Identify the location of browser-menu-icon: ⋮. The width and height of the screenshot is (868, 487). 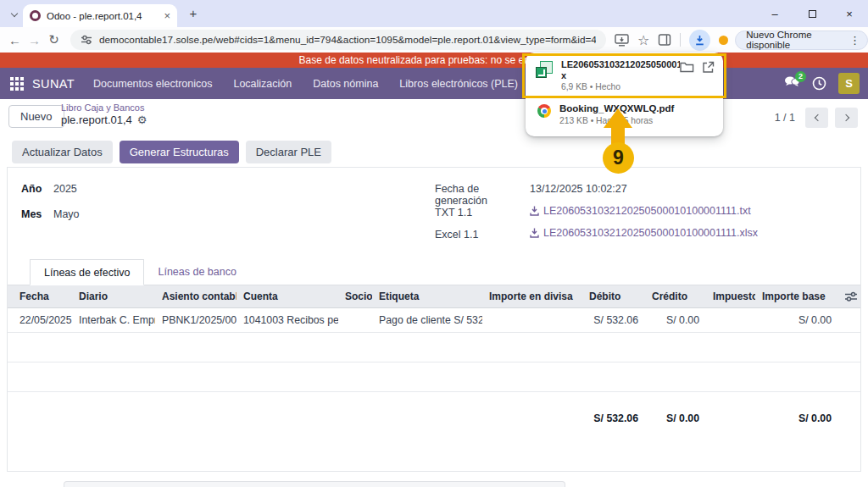
(854, 41).